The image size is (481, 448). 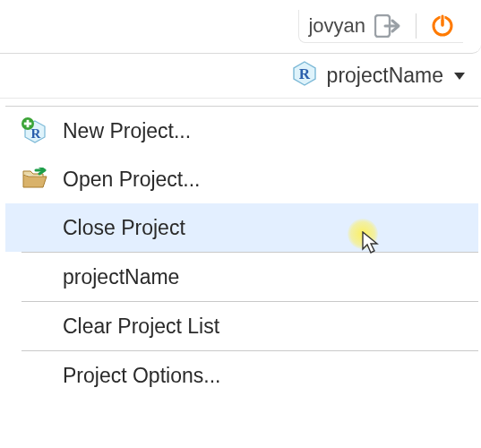 What do you see at coordinates (378, 75) in the screenshot?
I see `project-dropdown: R projectName` at bounding box center [378, 75].